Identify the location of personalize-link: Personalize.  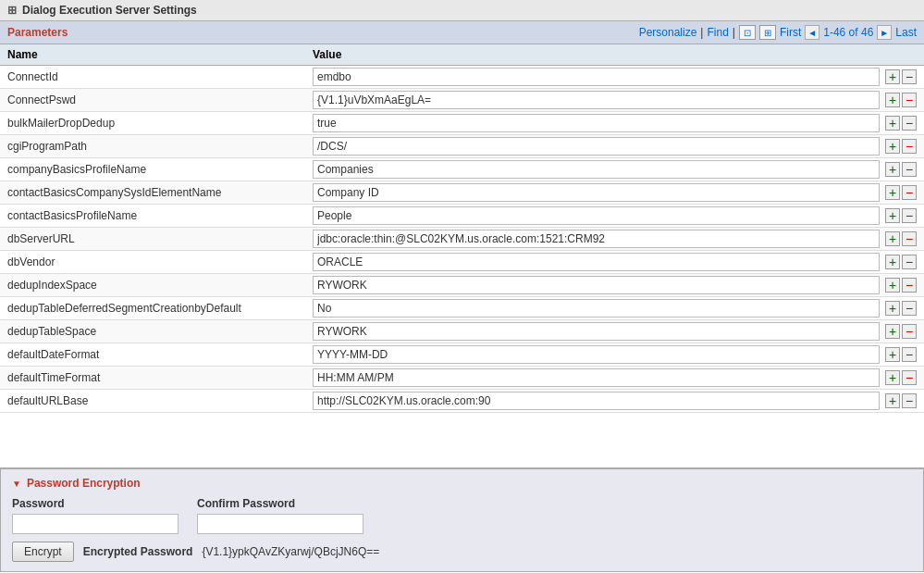
(668, 32).